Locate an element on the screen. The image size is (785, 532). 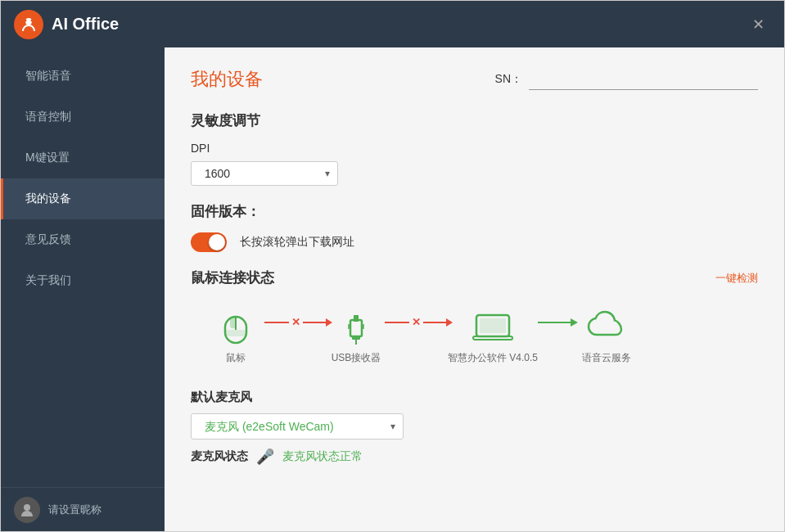
sidebar-item-about: 关于我们 is located at coordinates (83, 281).